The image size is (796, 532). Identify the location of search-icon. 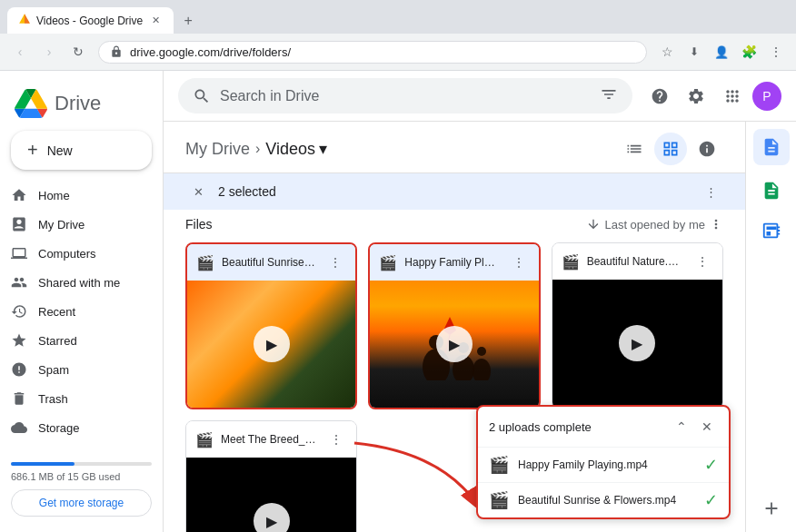
(202, 96).